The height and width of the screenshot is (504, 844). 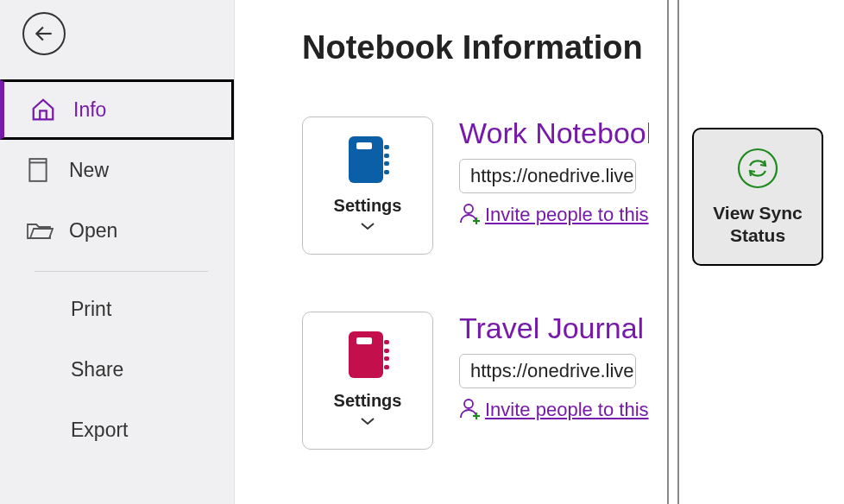 I want to click on nav-label-info: Info, so click(x=85, y=110).